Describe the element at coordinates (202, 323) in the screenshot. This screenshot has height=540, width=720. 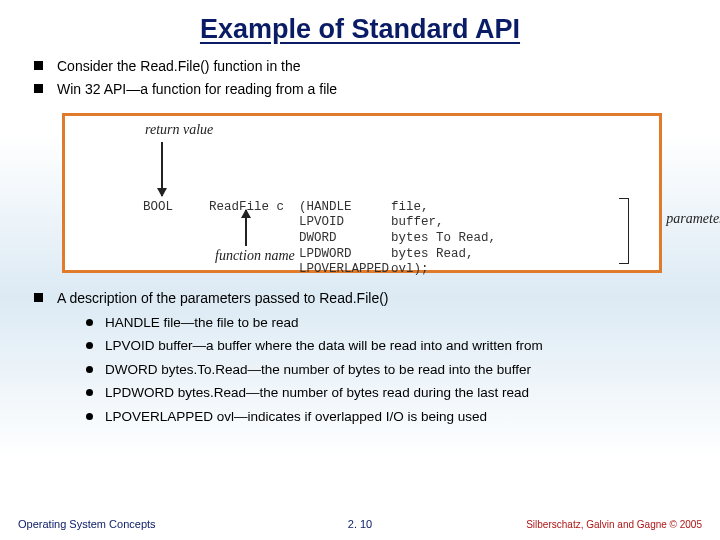
I see `sub-bullet-text: HANDLE file—the file to be read` at that location.